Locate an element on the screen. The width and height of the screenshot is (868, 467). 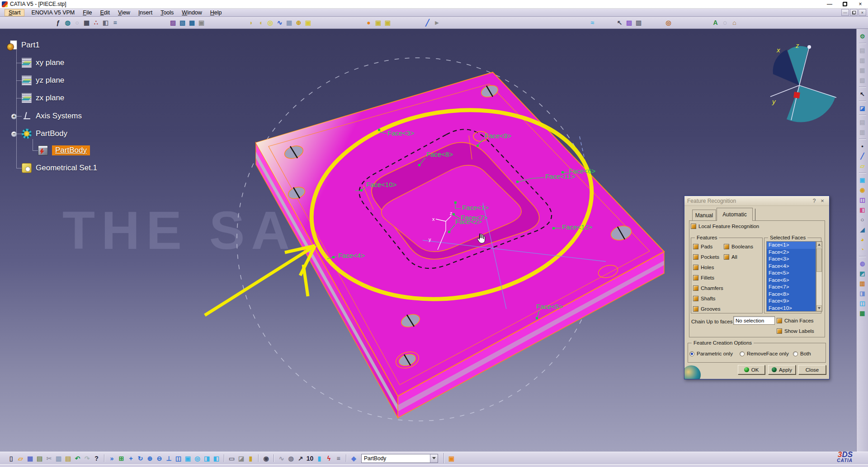
ok-button: OK is located at coordinates (751, 369).